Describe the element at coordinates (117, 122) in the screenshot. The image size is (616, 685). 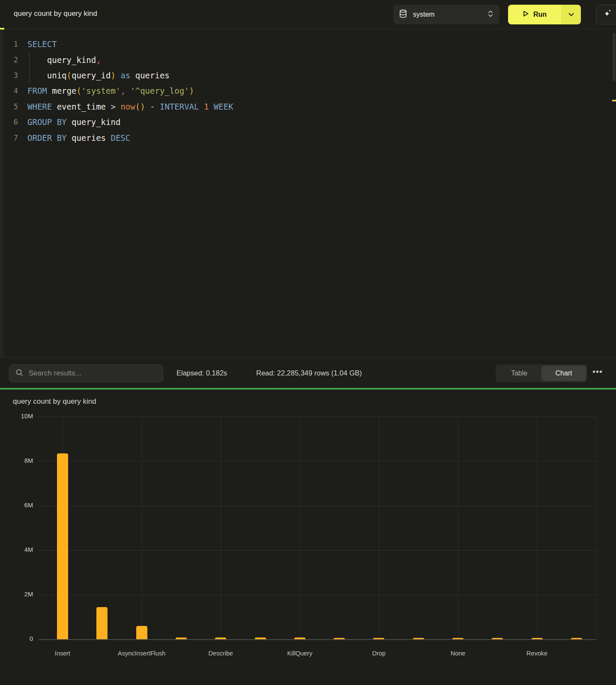
I see `code-line: 6GROUP BY query_kind` at that location.